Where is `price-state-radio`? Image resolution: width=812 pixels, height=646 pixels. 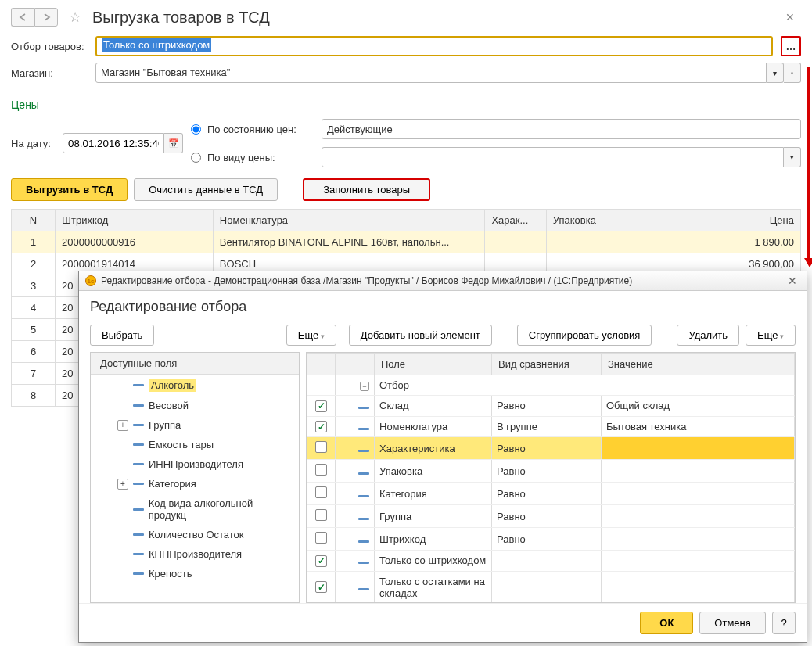 price-state-radio is located at coordinates (196, 130).